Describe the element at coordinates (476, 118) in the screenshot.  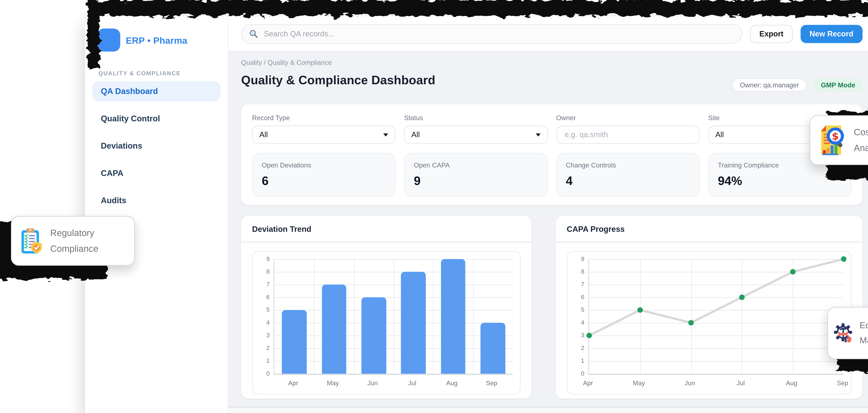
I see `filter-label: Status` at that location.